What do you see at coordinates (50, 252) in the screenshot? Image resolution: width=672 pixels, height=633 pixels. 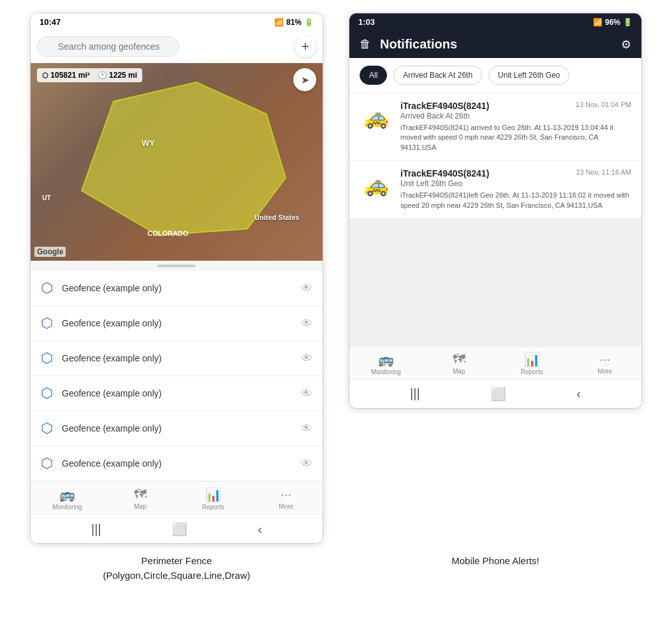 I see `google-logo: Google` at bounding box center [50, 252].